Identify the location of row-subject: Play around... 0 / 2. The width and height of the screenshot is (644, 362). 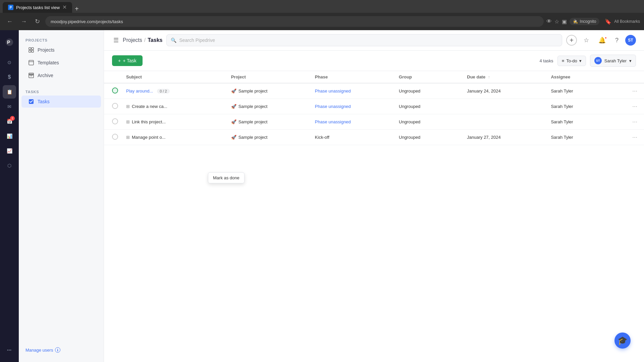
(174, 91).